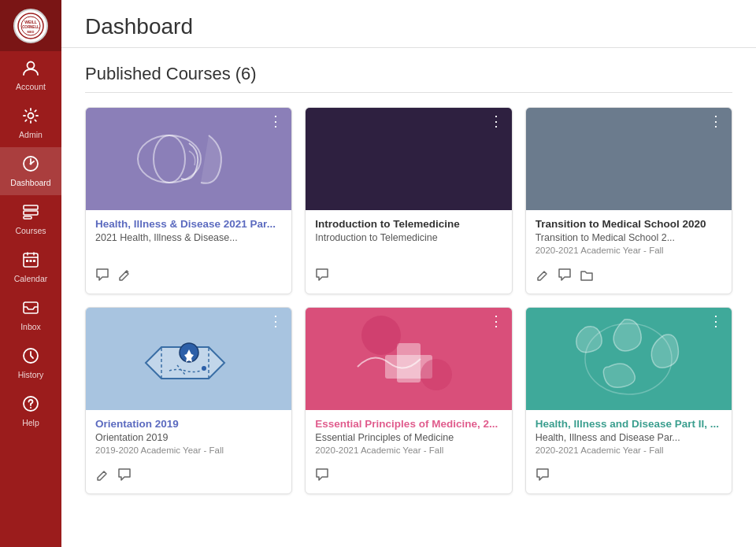 Image resolution: width=756 pixels, height=547 pixels. Describe the element at coordinates (628, 401) in the screenshot. I see `course-card-6: ⋮ Health, Illness and Disease Part II, .…` at that location.